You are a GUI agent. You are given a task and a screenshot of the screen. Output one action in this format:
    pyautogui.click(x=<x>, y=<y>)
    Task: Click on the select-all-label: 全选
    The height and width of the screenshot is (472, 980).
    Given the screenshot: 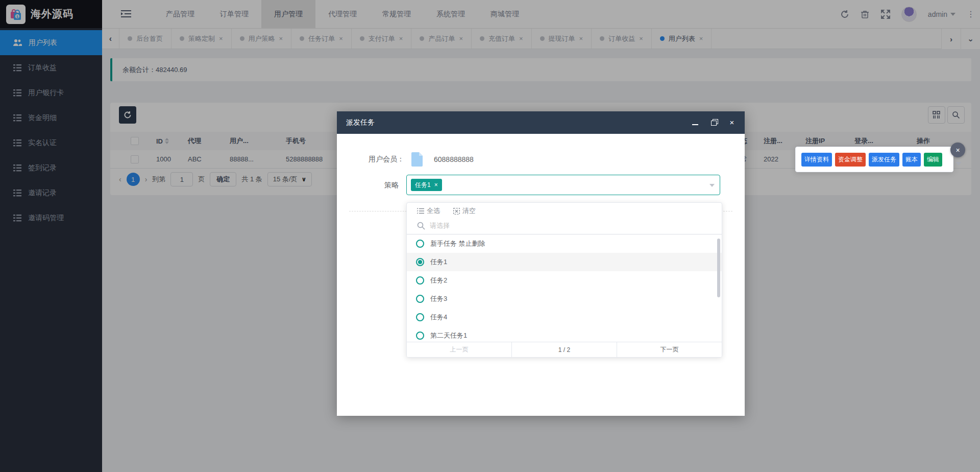 What is the action you would take?
    pyautogui.click(x=433, y=211)
    